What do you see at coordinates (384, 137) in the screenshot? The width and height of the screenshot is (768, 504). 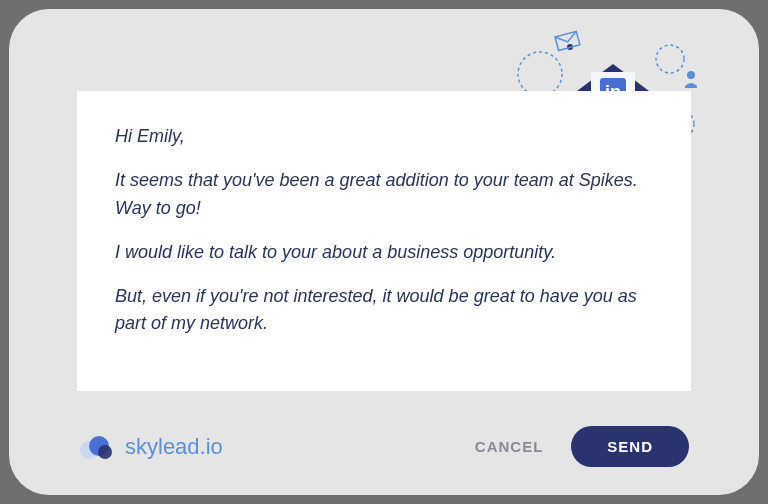 I see `greeting-line: Hi Emily,` at bounding box center [384, 137].